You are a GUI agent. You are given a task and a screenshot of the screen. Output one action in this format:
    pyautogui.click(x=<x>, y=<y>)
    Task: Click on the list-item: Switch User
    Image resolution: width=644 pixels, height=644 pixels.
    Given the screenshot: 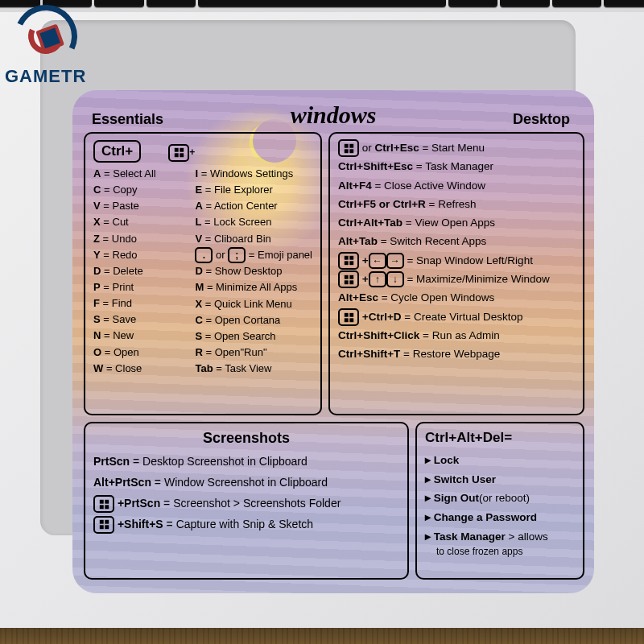 What is the action you would take?
    pyautogui.click(x=500, y=480)
    